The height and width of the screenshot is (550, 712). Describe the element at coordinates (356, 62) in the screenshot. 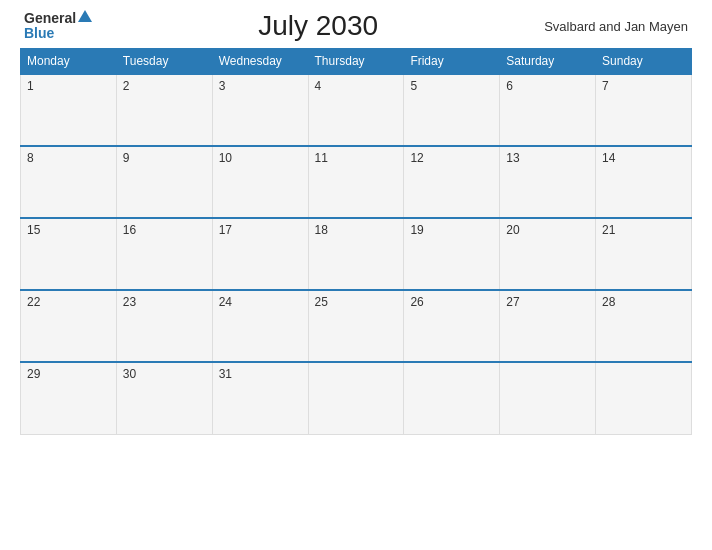

I see `calendar-header-row: Monday Tuesday Wednesday Thursday Friday…` at that location.